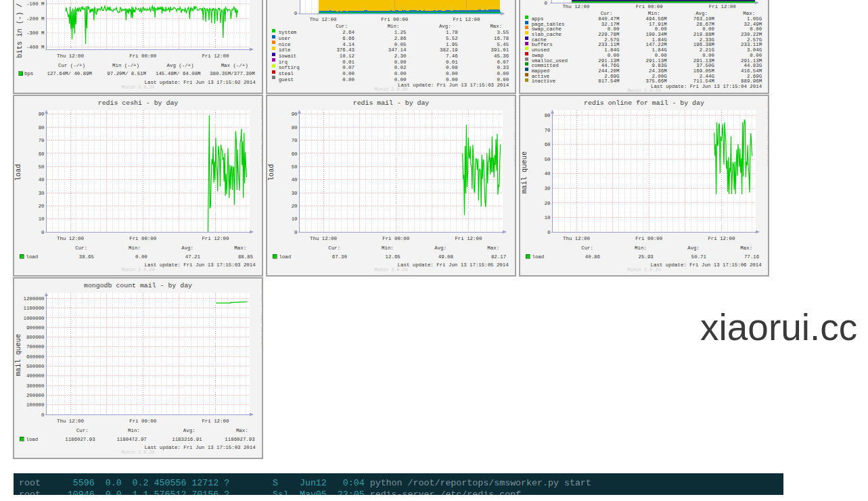  I want to click on svg-text: -400 M, so click(35, 48).